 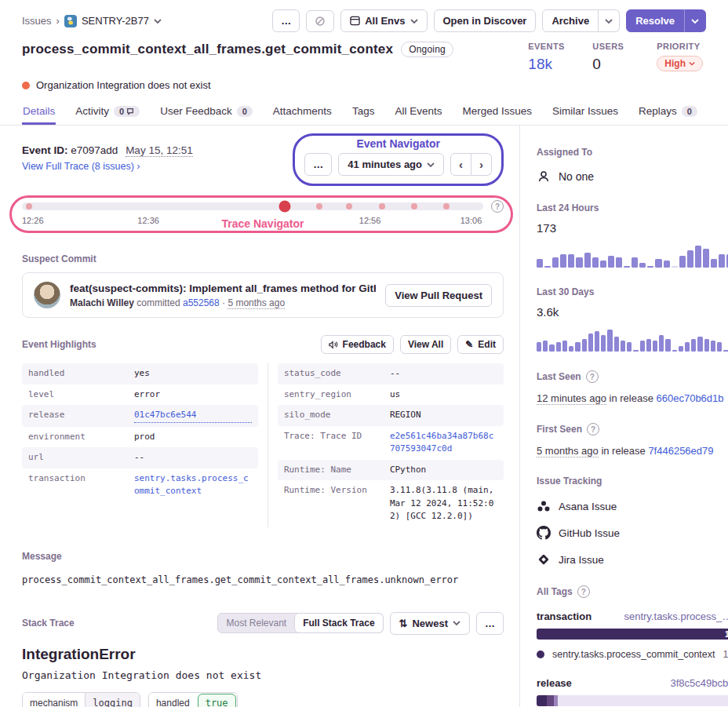 I want to click on event-age-dropdown: 41 minutes ago, so click(x=391, y=165).